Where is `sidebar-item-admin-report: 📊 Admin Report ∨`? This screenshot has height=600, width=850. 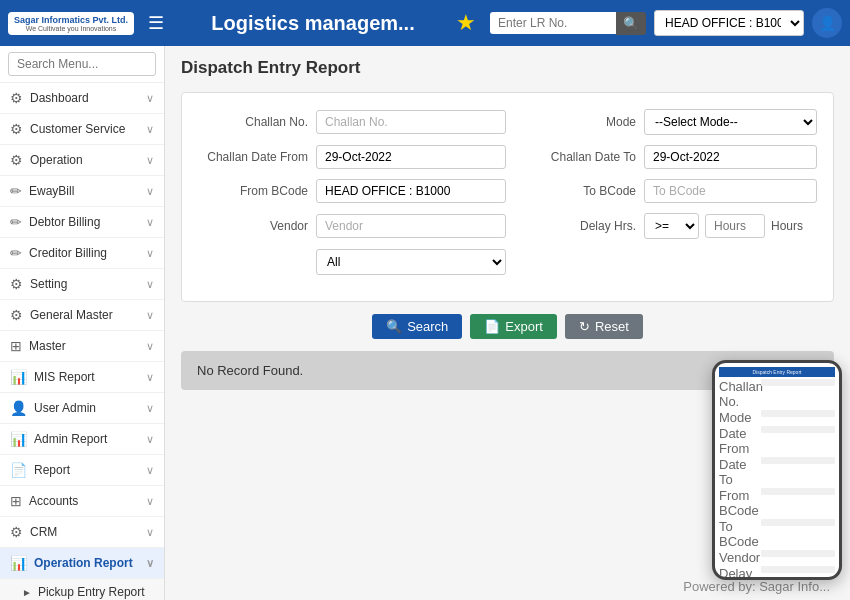 sidebar-item-admin-report: 📊 Admin Report ∨ is located at coordinates (82, 440).